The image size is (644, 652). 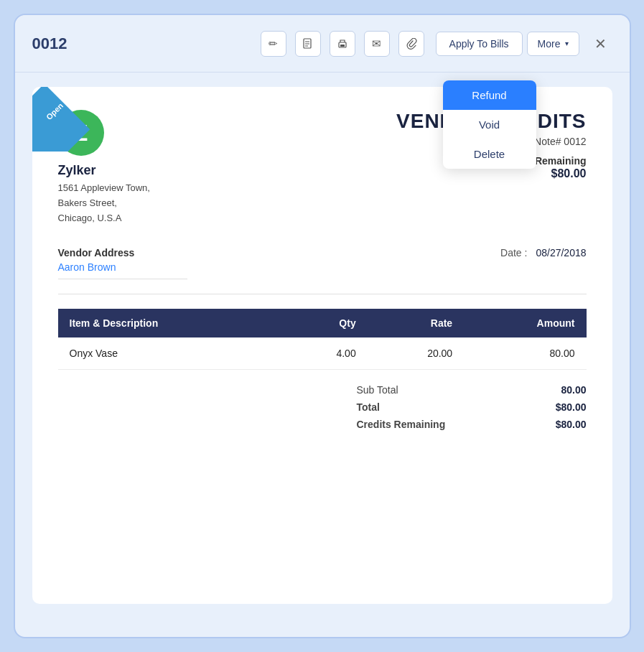 I want to click on table-row: Onyx Vase 4.00 20.00 80.00, so click(x=322, y=353).